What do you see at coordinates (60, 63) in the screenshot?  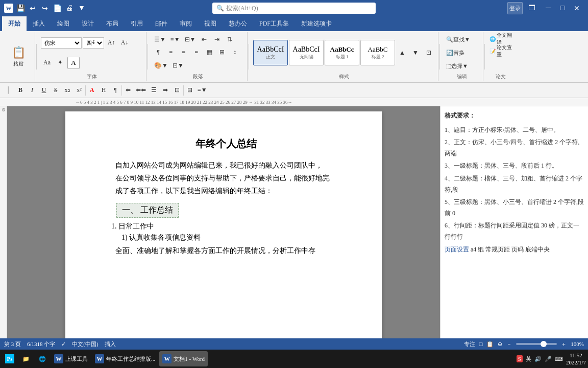 I see `clear-format-btn: ✦` at bounding box center [60, 63].